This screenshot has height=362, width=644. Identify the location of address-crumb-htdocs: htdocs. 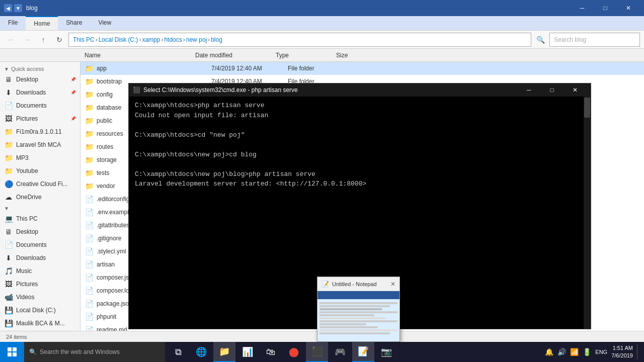
(173, 40).